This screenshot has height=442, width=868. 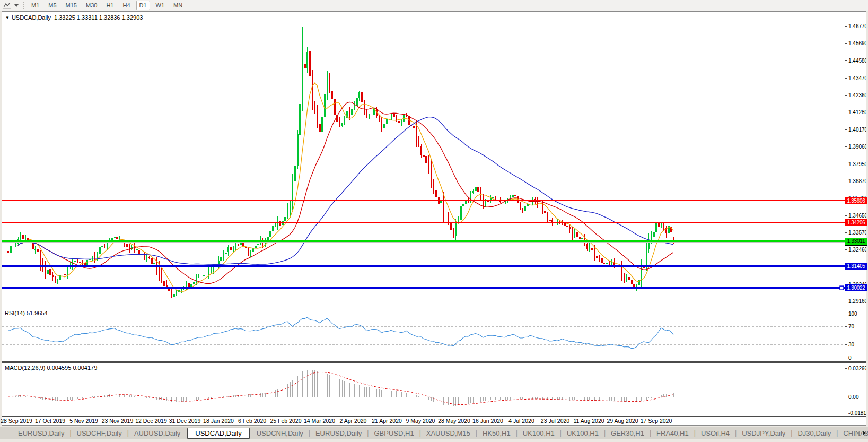 What do you see at coordinates (16, 5) in the screenshot?
I see `chart-tool-dropdown-icon` at bounding box center [16, 5].